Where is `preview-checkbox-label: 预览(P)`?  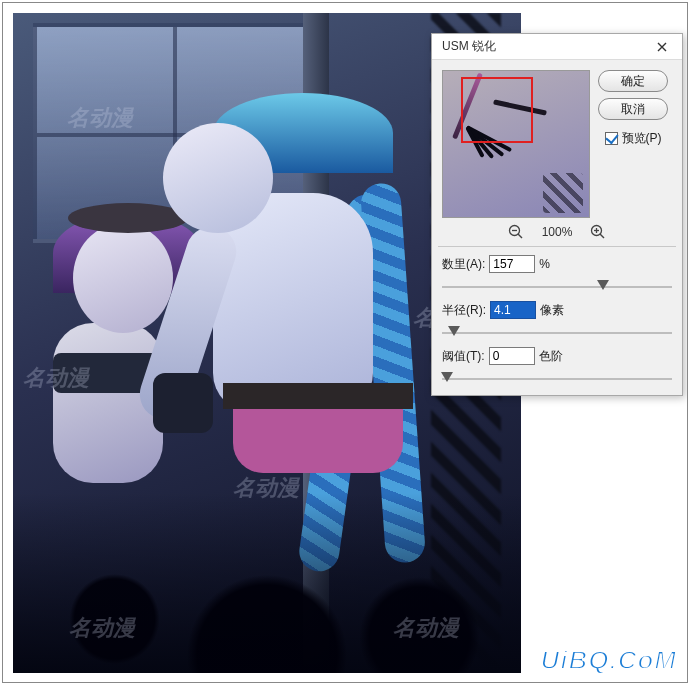 preview-checkbox-label: 预览(P) is located at coordinates (642, 138).